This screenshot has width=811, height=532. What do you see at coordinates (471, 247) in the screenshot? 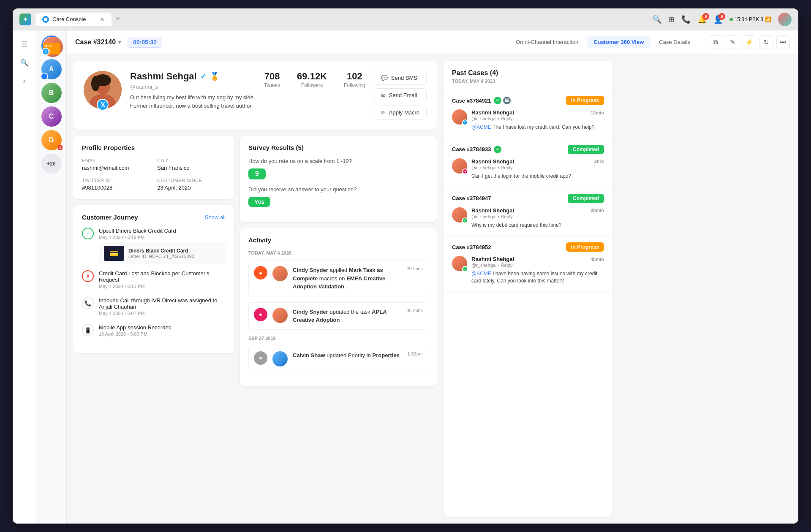
I see `case-4-id: Case #3784952` at bounding box center [471, 247].